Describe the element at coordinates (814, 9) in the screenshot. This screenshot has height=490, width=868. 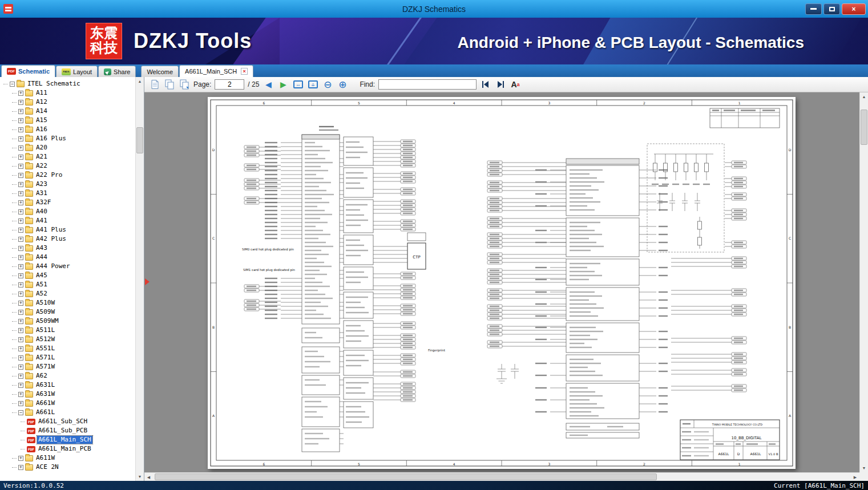
I see `minimize-button` at that location.